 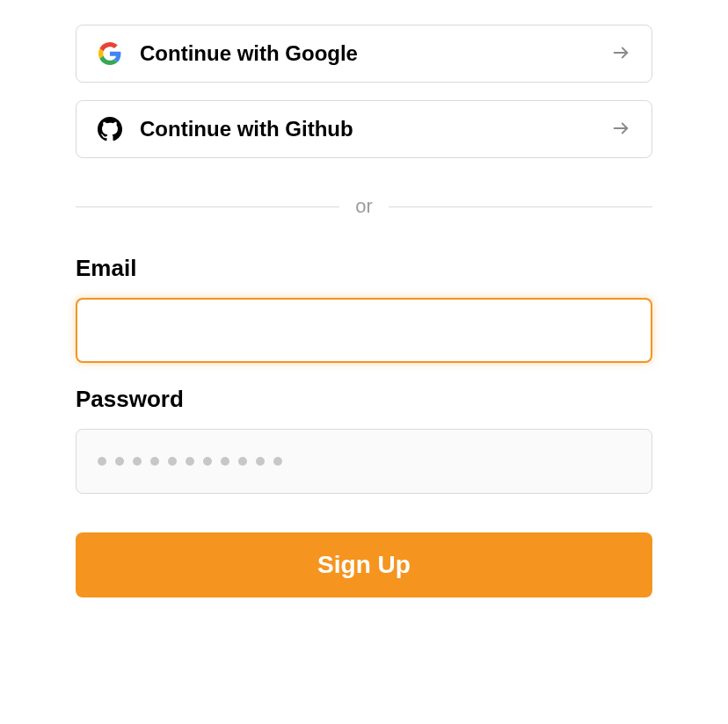 What do you see at coordinates (364, 461) in the screenshot?
I see `password-input` at bounding box center [364, 461].